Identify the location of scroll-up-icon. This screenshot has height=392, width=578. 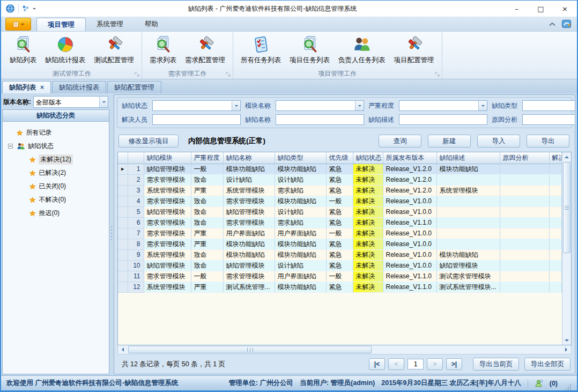
(567, 157).